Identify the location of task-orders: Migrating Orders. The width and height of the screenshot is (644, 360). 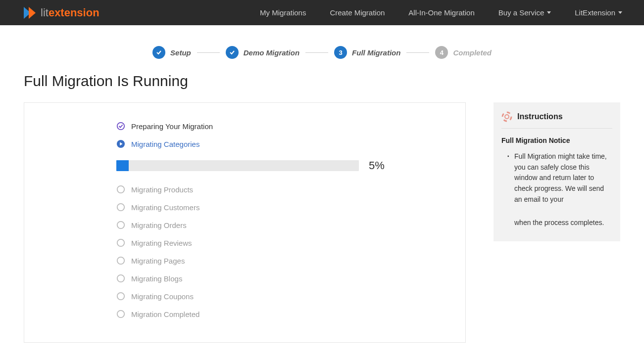
(279, 225).